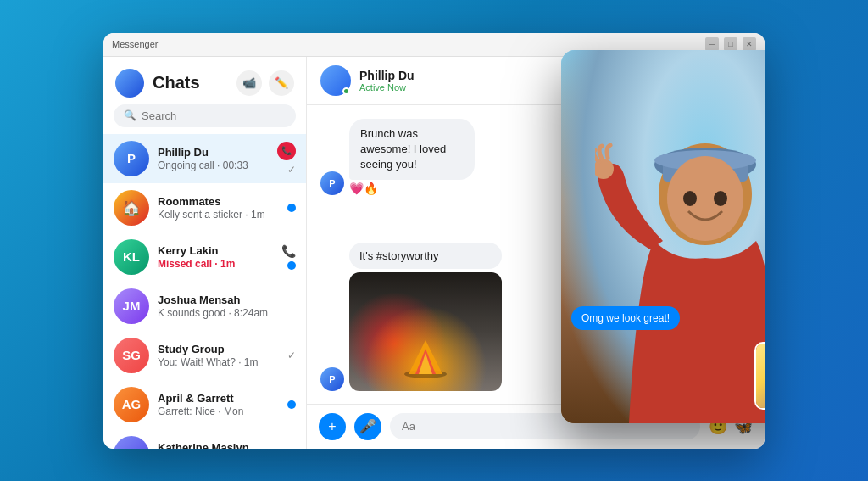 Image resolution: width=868 pixels, height=481 pixels. I want to click on search-icon: 🔍, so click(131, 115).